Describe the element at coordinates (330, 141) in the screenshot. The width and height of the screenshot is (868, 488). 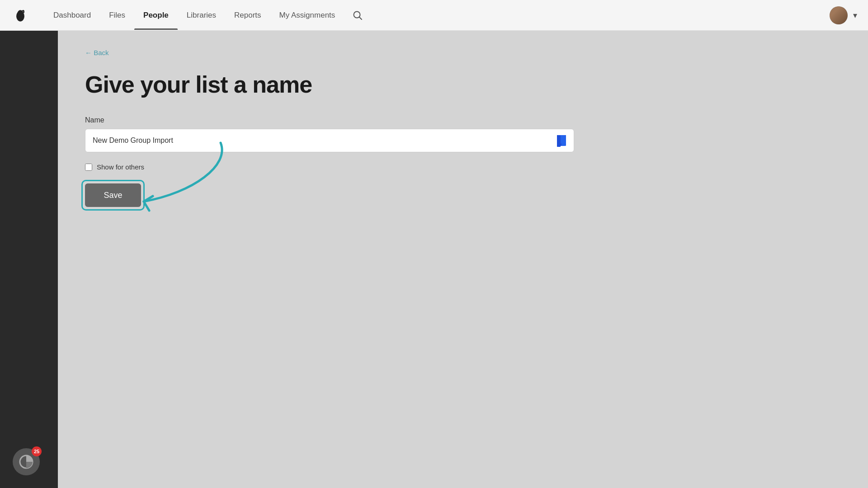
I see `name-input` at that location.